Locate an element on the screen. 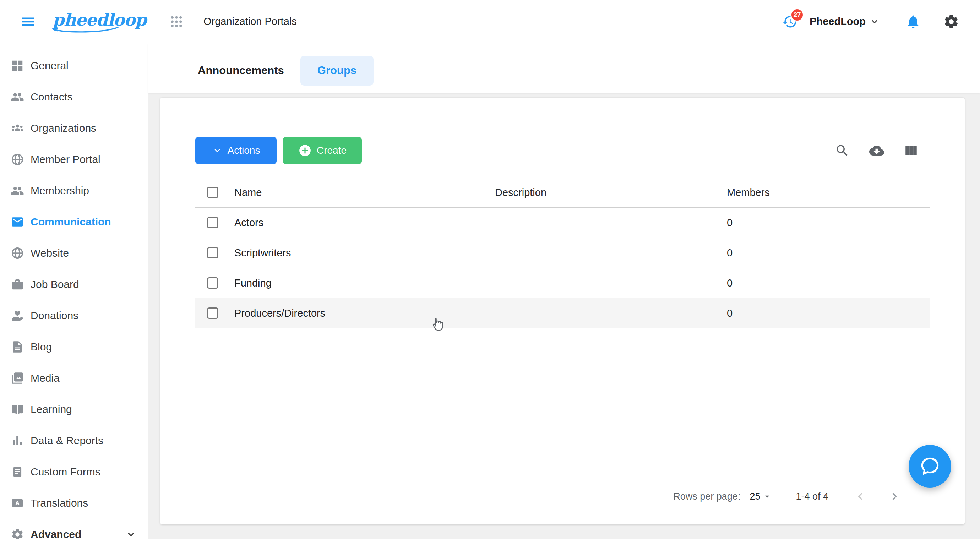 Image resolution: width=980 pixels, height=539 pixels. actions-button: Actions is located at coordinates (236, 151).